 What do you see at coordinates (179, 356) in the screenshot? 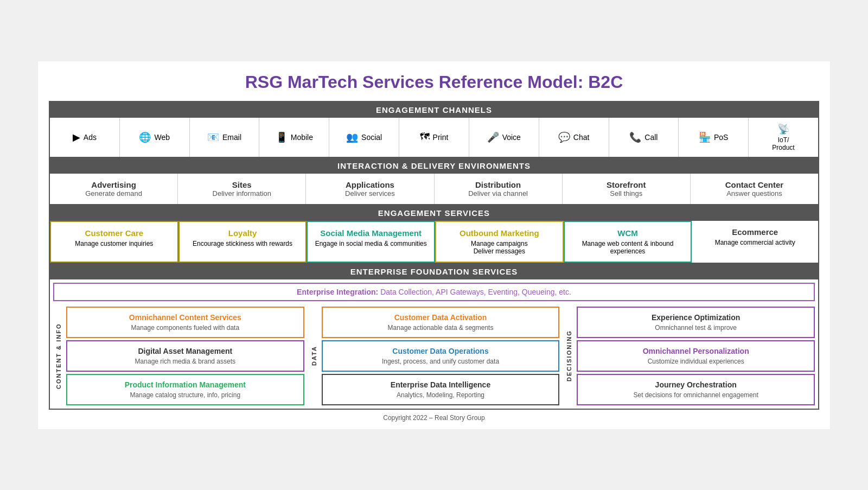
I see `content-info-section: CONTENT & INFO Omnichannel Content Servi…` at bounding box center [179, 356].